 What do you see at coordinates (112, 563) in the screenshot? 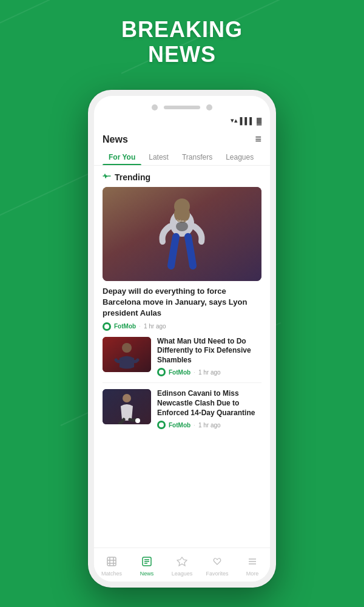
I see `matches-icon` at bounding box center [112, 563].